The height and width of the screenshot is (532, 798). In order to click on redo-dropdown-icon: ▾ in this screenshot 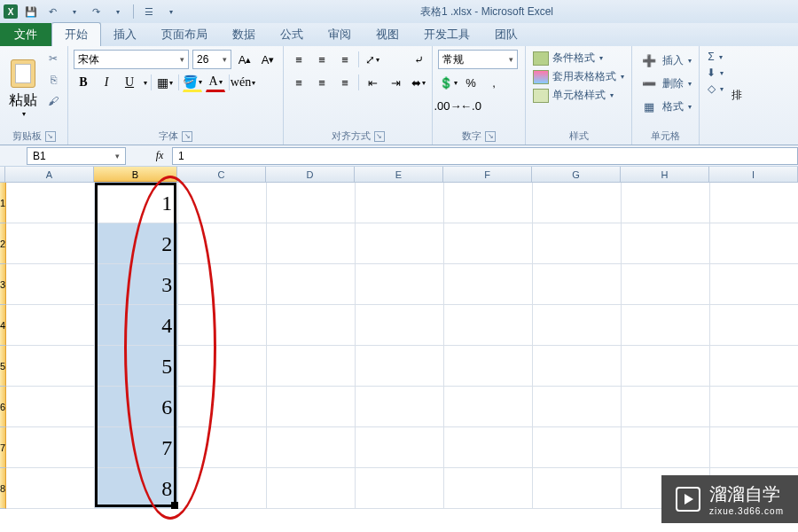, I will do `click(118, 12)`.